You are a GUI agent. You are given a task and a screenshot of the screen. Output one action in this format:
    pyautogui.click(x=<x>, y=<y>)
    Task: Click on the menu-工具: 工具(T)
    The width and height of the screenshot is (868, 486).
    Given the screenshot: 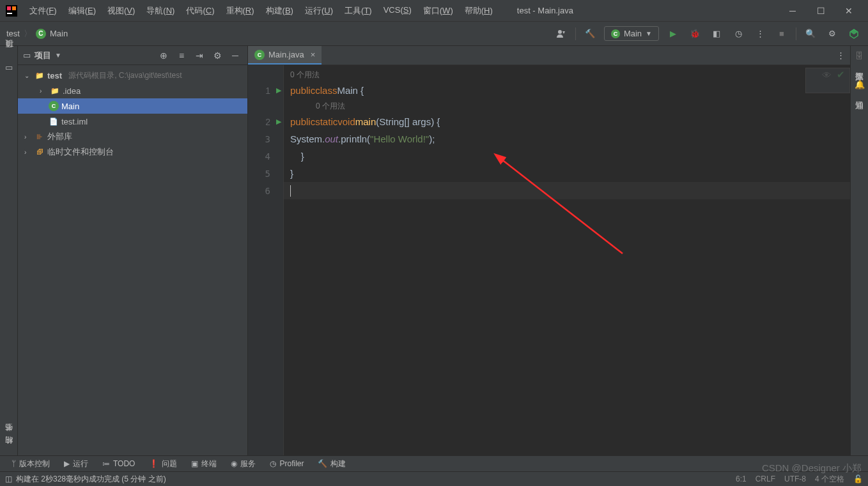 What is the action you would take?
    pyautogui.click(x=358, y=11)
    